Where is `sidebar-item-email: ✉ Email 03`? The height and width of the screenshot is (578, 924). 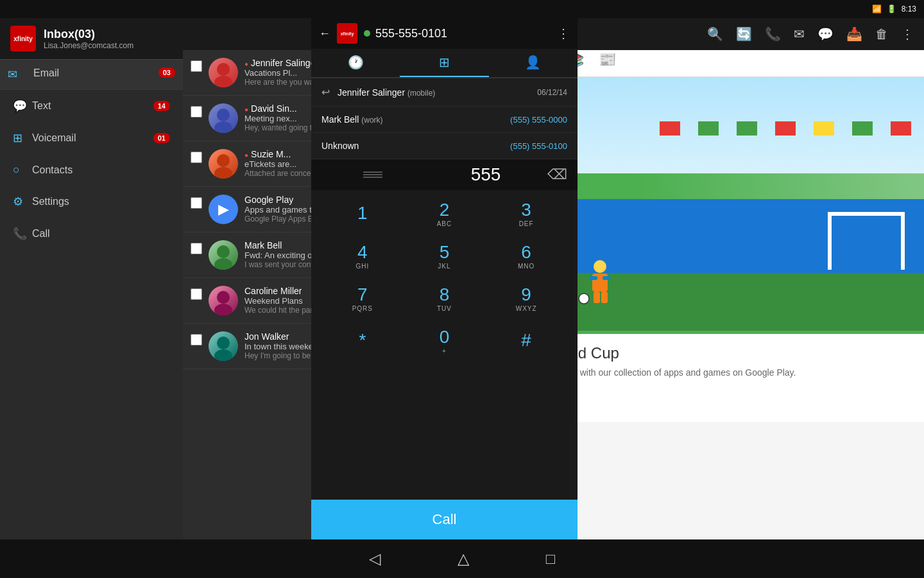
sidebar-item-email: ✉ Email 03 is located at coordinates (91, 74).